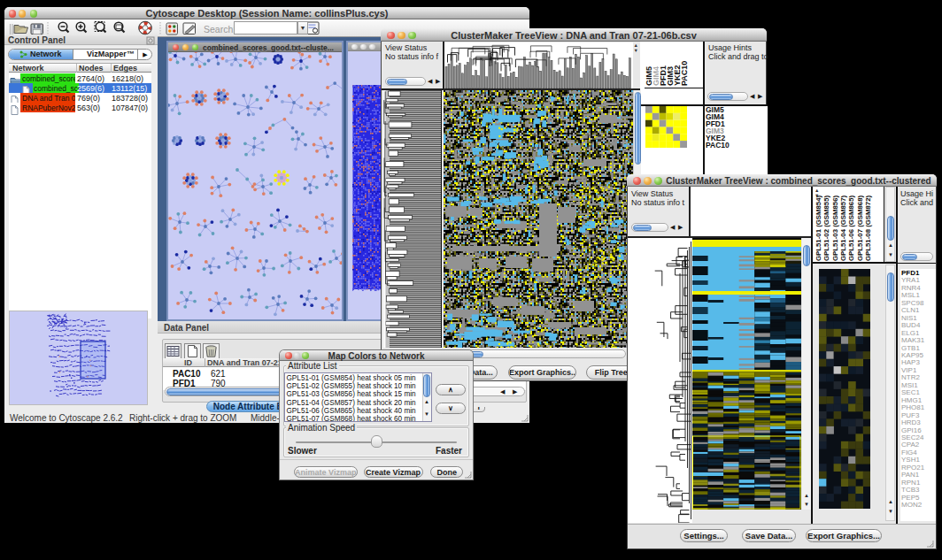 Image resolution: width=942 pixels, height=560 pixels. Describe the element at coordinates (684, 73) in the screenshot. I see `svg-text: PAC10` at that location.